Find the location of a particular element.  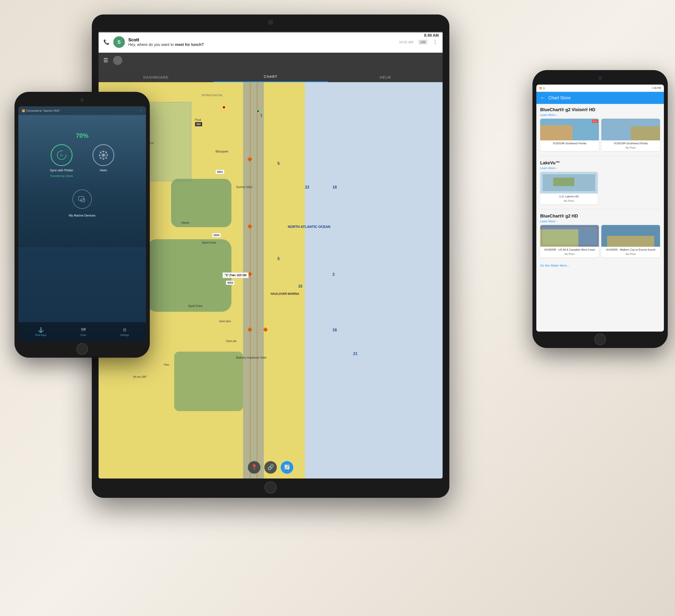

refresh-icon: 🔄 is located at coordinates (287, 468).